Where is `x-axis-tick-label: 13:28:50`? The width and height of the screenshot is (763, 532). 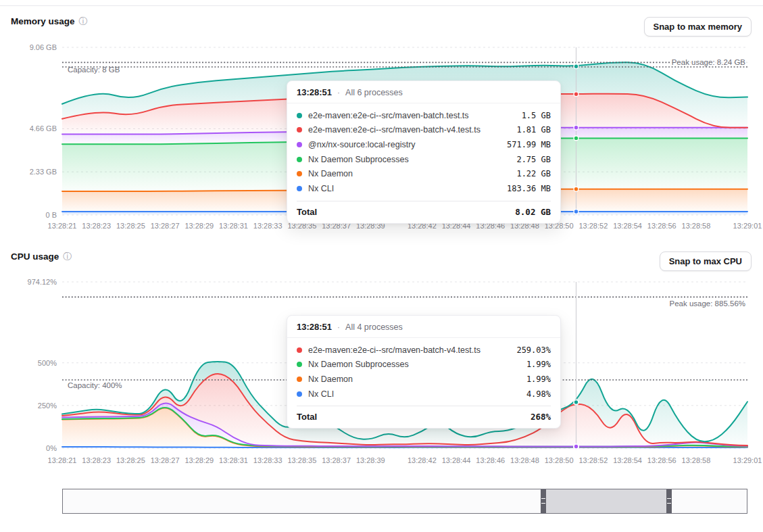
x-axis-tick-label: 13:28:50 is located at coordinates (560, 460).